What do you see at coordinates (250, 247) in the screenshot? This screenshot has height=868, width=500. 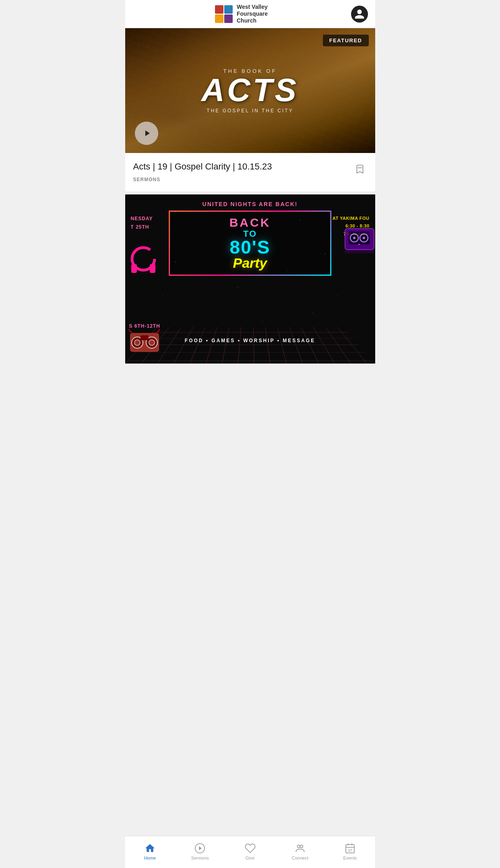 I see `event-main-decade: 80'S` at bounding box center [250, 247].